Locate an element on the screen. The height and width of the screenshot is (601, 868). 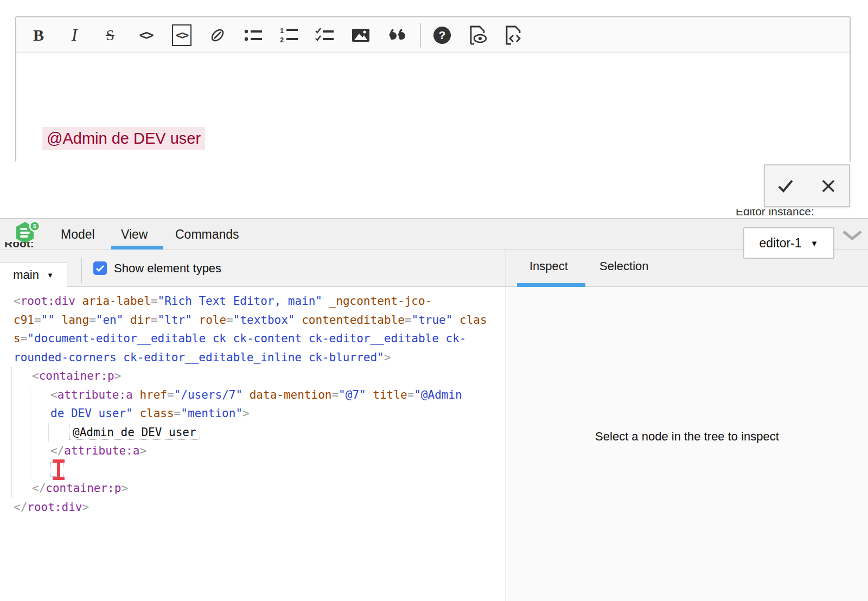
mention-chip: @Admin de DEV user is located at coordinates (124, 138).